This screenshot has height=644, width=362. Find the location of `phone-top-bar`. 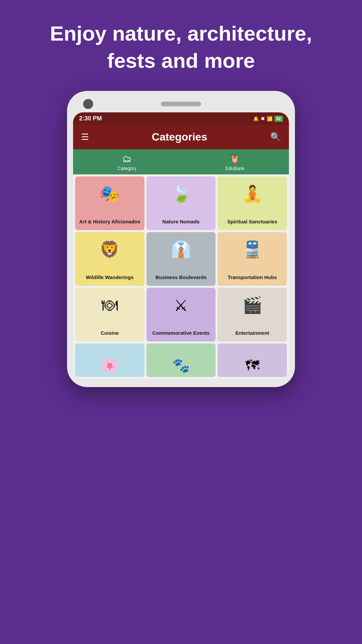

phone-top-bar is located at coordinates (181, 106).